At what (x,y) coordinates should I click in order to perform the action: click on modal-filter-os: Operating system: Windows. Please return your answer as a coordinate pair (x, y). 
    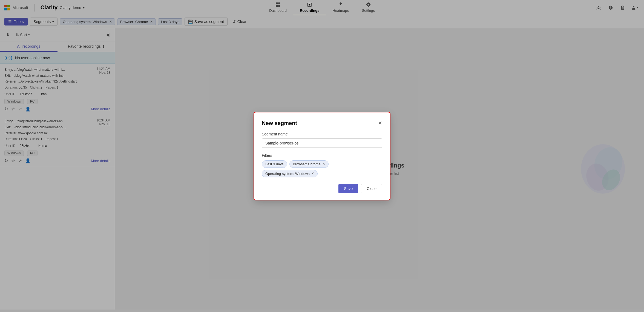
    Looking at the image, I should click on (288, 174).